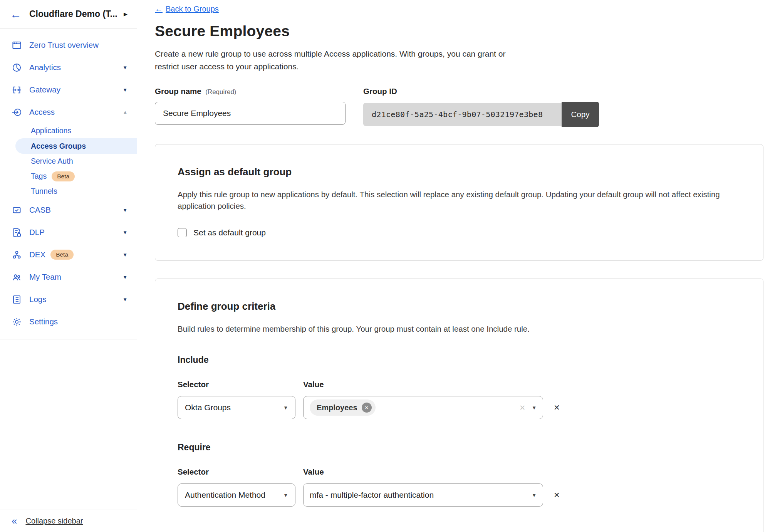 Image resolution: width=770 pixels, height=532 pixels. Describe the element at coordinates (52, 161) in the screenshot. I see `sidebar-item-label: Service Auth` at that location.